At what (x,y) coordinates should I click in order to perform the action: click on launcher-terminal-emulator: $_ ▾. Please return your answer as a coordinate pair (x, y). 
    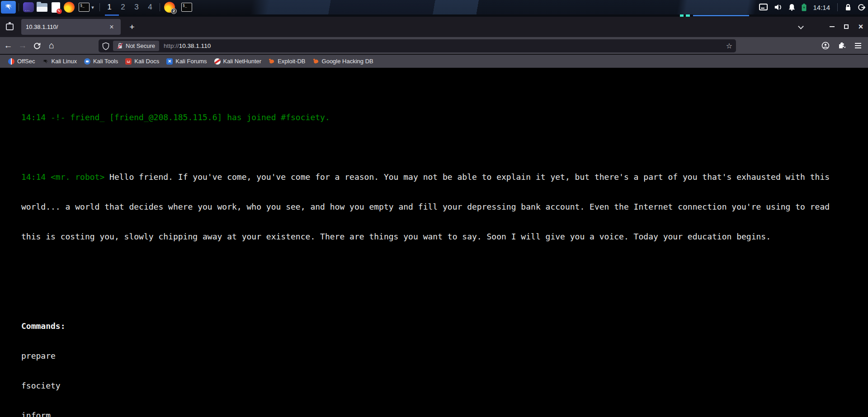
    Looking at the image, I should click on (86, 7).